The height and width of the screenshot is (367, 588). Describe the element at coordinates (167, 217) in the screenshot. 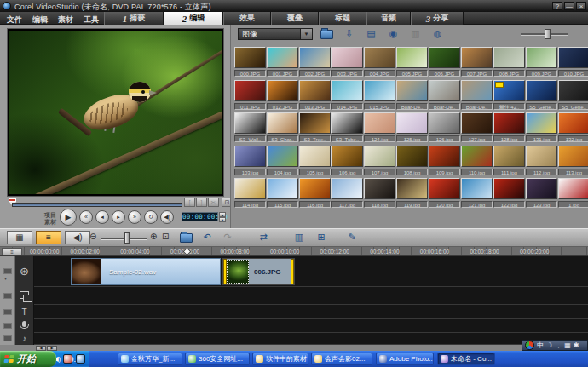

I see `system-volume-button: ◀)` at that location.